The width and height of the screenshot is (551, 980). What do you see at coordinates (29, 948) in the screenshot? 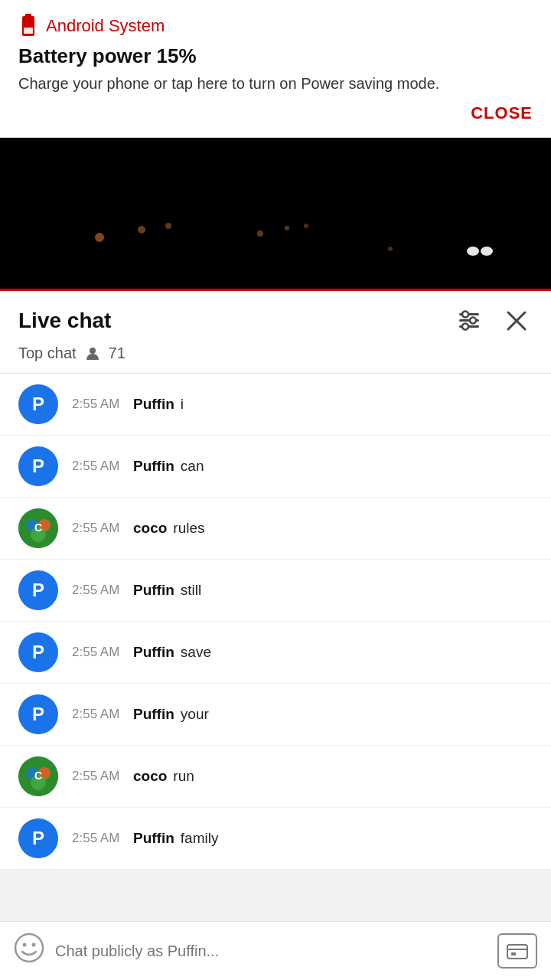
I see `emoji-icon` at bounding box center [29, 948].